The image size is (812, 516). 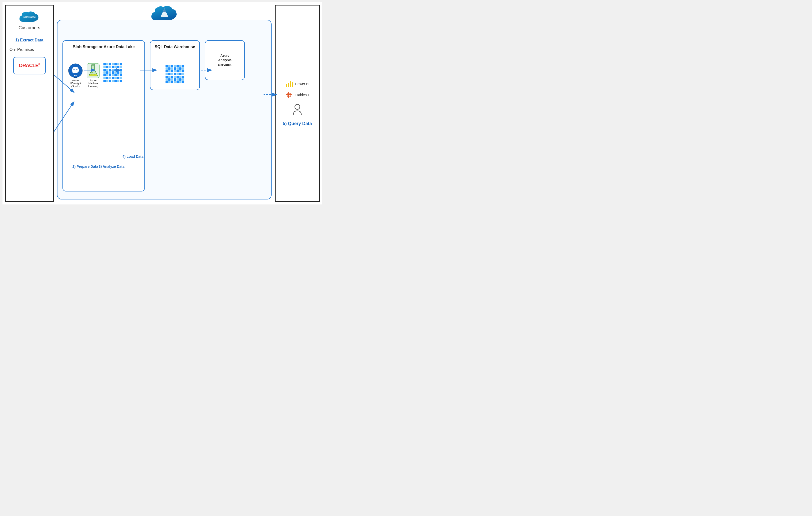 What do you see at coordinates (297, 103) in the screenshot?
I see `right-panel: Power BI + tableau 5) Que` at bounding box center [297, 103].